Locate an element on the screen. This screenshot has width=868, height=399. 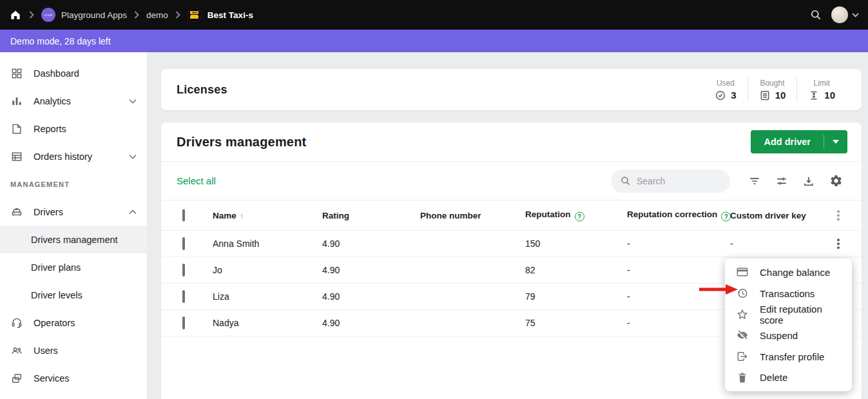
sidebar-item-label: Operators is located at coordinates (54, 323).